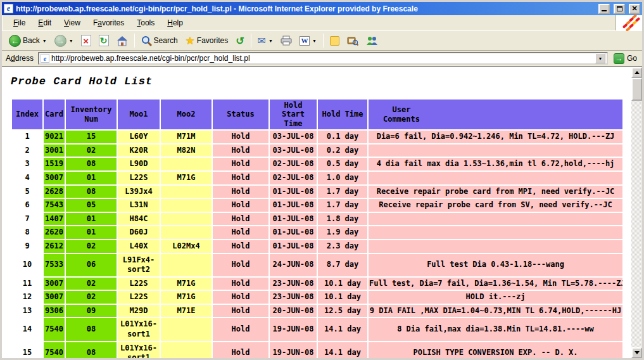 This screenshot has height=360, width=644. Describe the element at coordinates (372, 41) in the screenshot. I see `messenger-icon` at that location.